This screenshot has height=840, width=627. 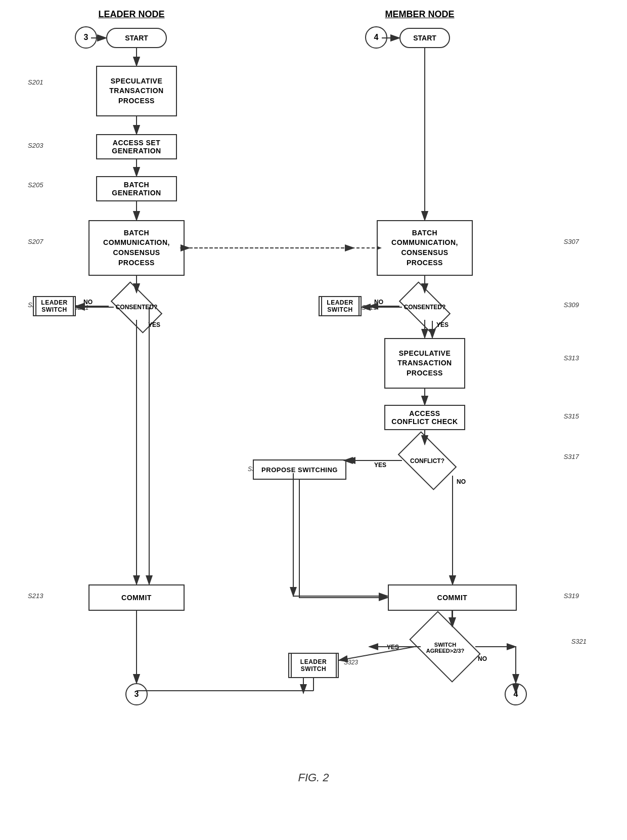 I want to click on s203-label: S203, so click(x=35, y=146).